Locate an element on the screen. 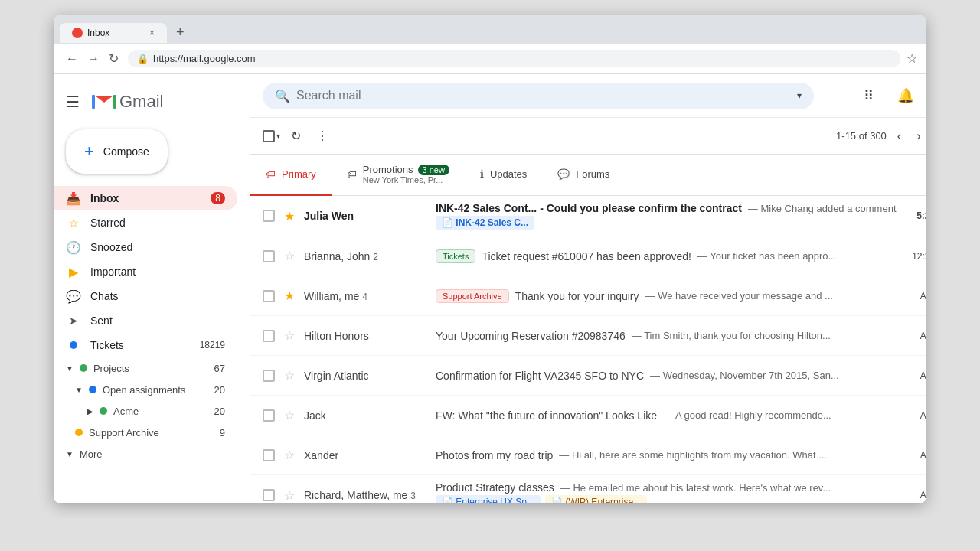 Image resolution: width=980 pixels, height=551 pixels. tab-promotions: 🏷 Promotions 3 new New York Times, Pr... is located at coordinates (398, 175).